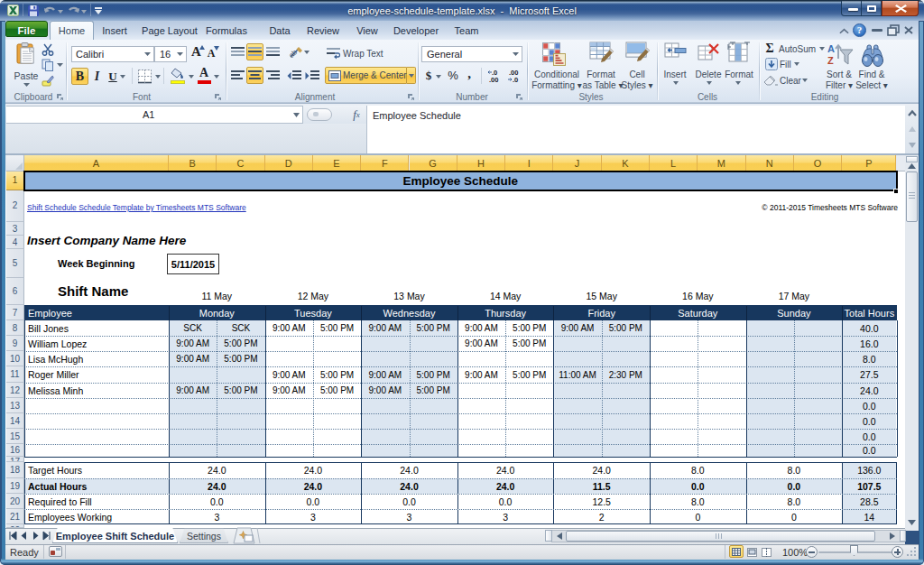  What do you see at coordinates (515, 79) in the screenshot?
I see `svg-text: .0` at bounding box center [515, 79].